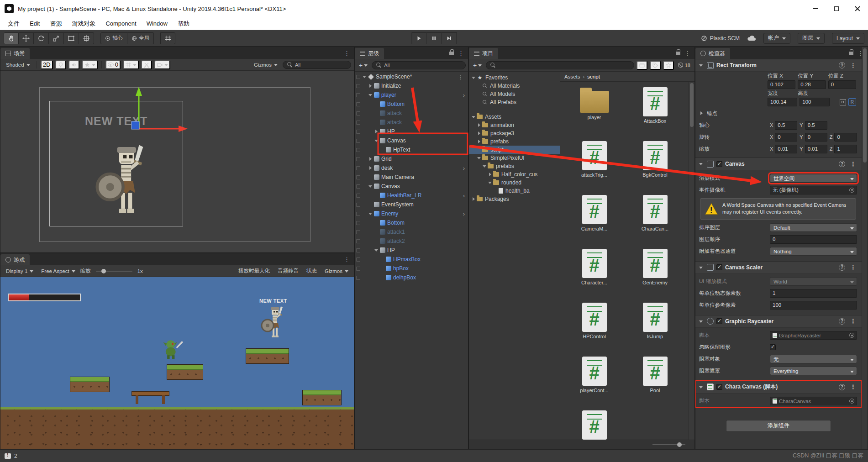 Image resolution: width=868 pixels, height=462 pixels. Describe the element at coordinates (11, 38) in the screenshot. I see `hand-tool-button` at that location.